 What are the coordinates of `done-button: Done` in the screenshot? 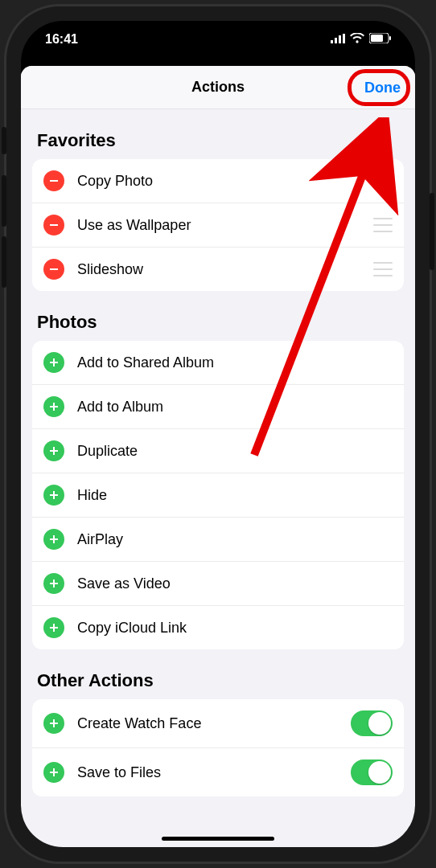 It's located at (383, 87).